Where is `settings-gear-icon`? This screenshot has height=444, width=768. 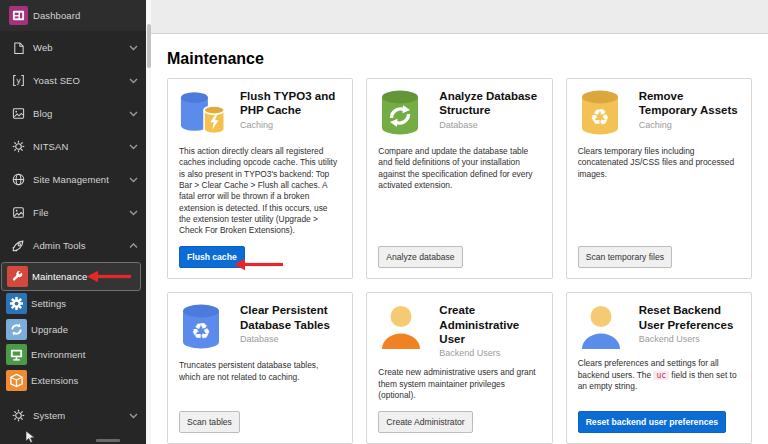 settings-gear-icon is located at coordinates (16, 304).